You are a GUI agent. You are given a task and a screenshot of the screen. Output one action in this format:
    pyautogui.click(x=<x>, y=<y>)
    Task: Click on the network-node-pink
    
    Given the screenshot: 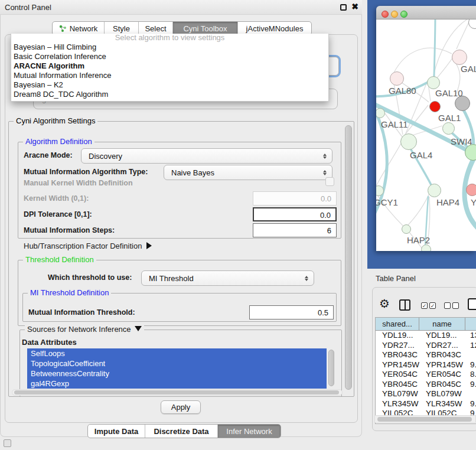 What is the action you would take?
    pyautogui.click(x=471, y=190)
    